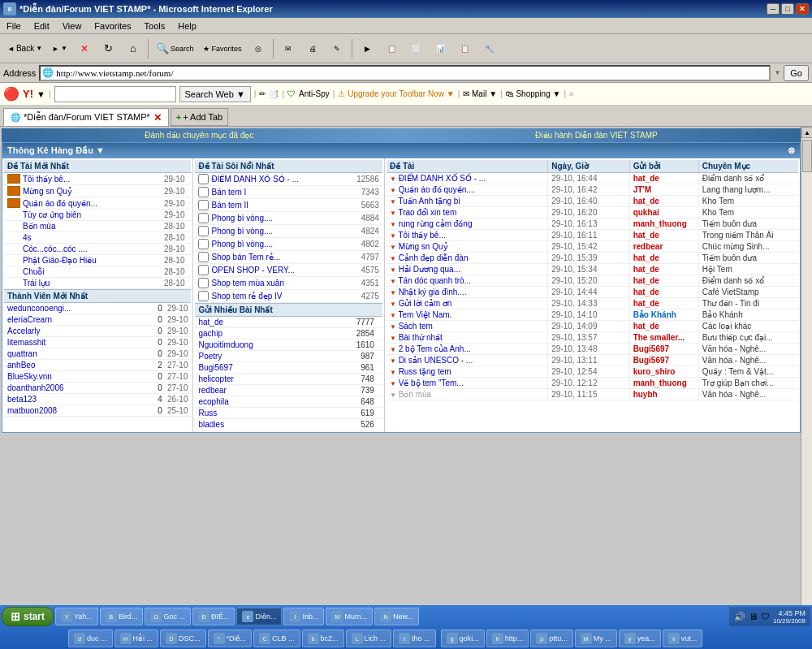  I want to click on post-link: Cảnh đẹp diễn đàn, so click(434, 258).